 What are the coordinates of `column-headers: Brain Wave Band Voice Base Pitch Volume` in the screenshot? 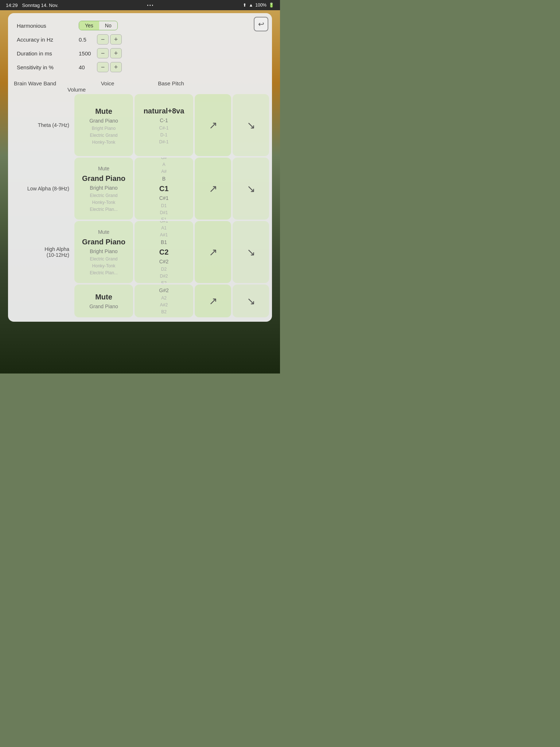 It's located at (140, 86).